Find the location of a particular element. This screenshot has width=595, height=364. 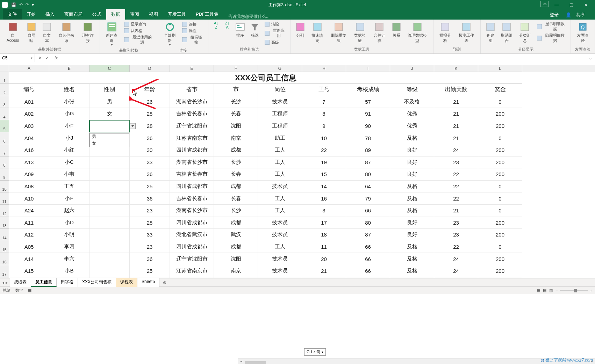

cell: 男女 is located at coordinates (110, 126).